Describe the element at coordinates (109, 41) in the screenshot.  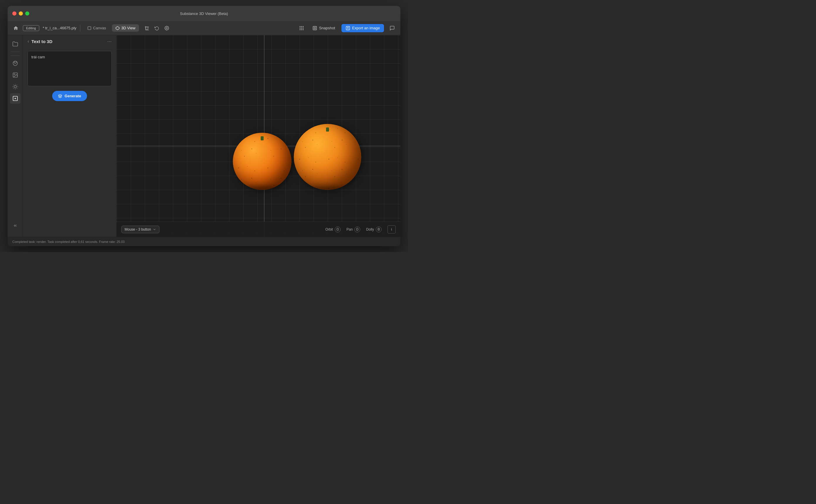
I see `panel-more-button: ···` at that location.